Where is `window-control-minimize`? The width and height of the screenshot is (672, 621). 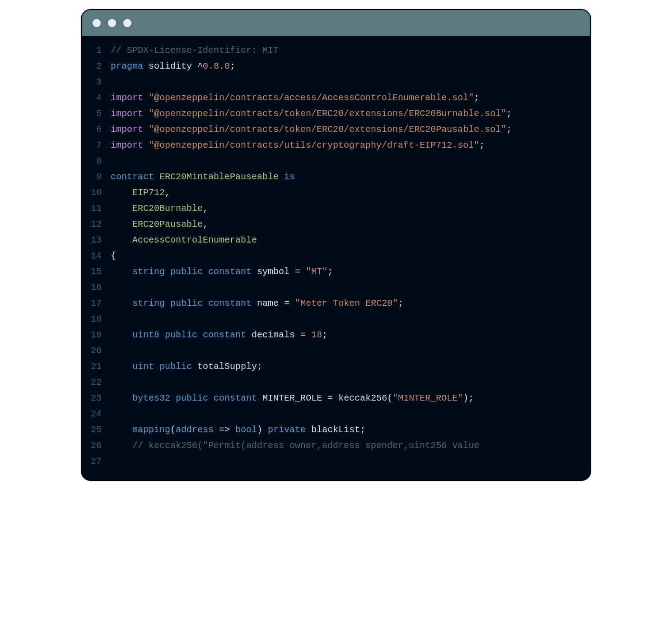
window-control-minimize is located at coordinates (112, 23).